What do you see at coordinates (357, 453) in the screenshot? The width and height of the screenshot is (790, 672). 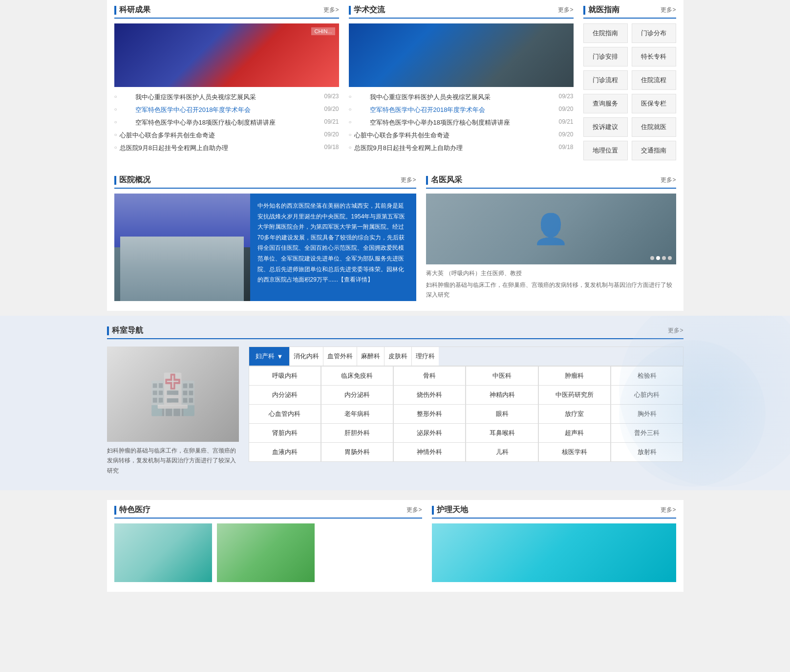 I see `dept-cell-gastro: 胃肠外科` at bounding box center [357, 453].